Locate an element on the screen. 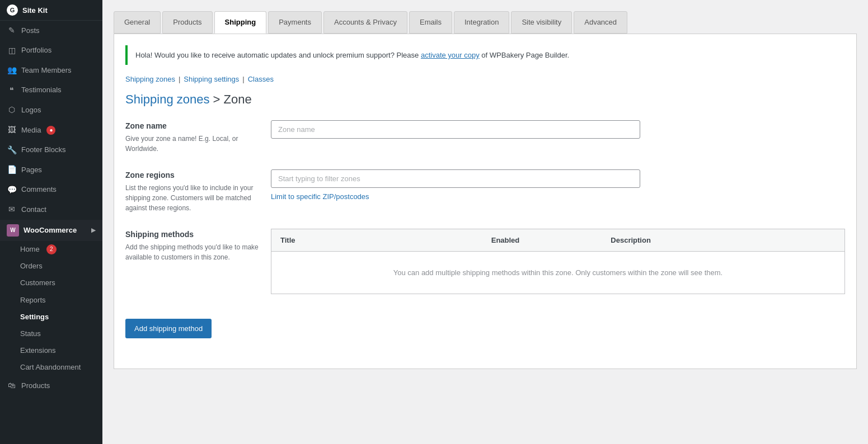 This screenshot has height=444, width=868. subnav-sep-1: | is located at coordinates (179, 79).